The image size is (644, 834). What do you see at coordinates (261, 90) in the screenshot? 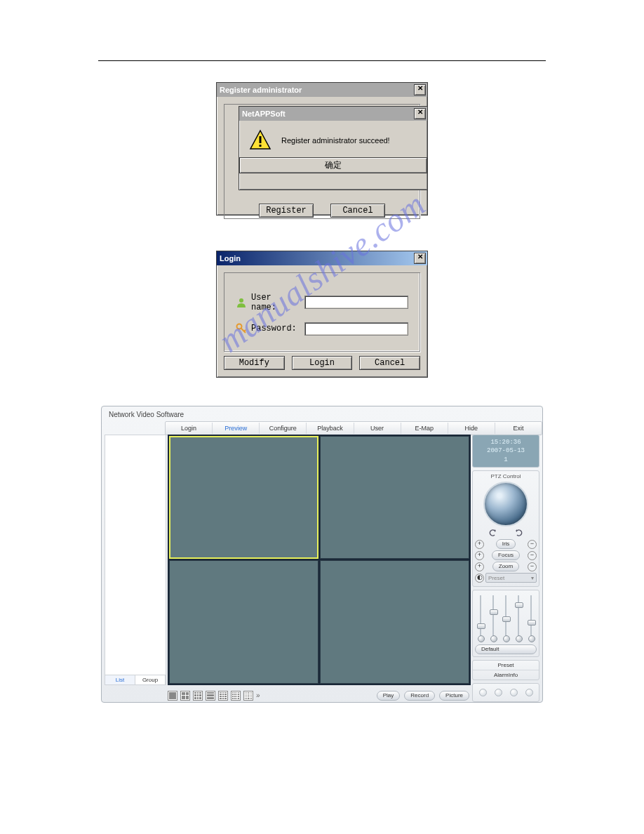
I see `register-admin-title: Register administrator` at bounding box center [261, 90].